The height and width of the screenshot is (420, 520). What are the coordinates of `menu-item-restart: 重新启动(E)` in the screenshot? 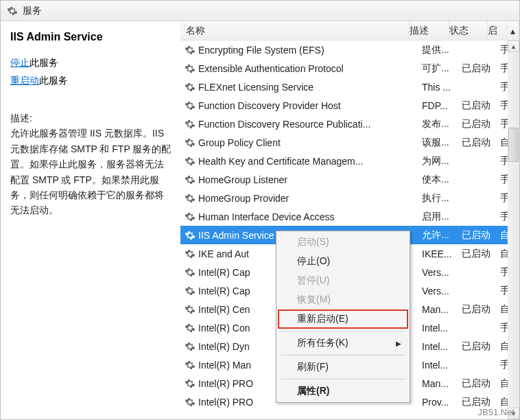 It's located at (343, 319).